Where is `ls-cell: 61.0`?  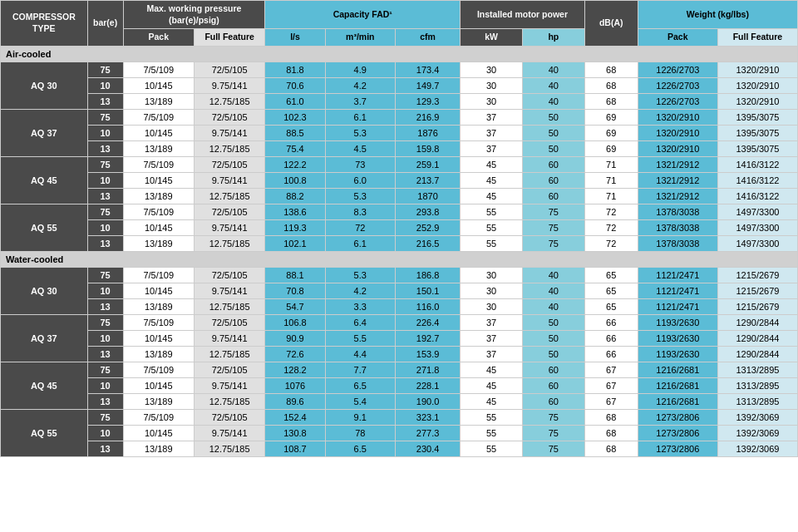
ls-cell: 61.0 is located at coordinates (295, 101).